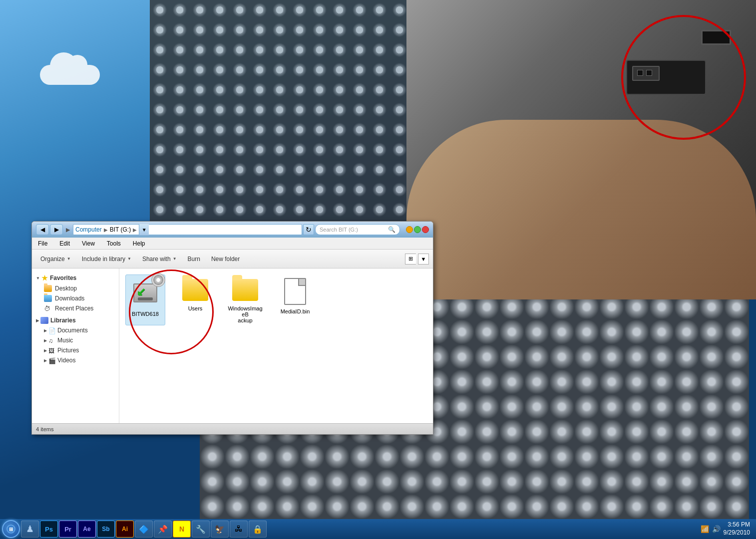  Describe the element at coordinates (65, 244) in the screenshot. I see `menu-edit: Edit` at that location.